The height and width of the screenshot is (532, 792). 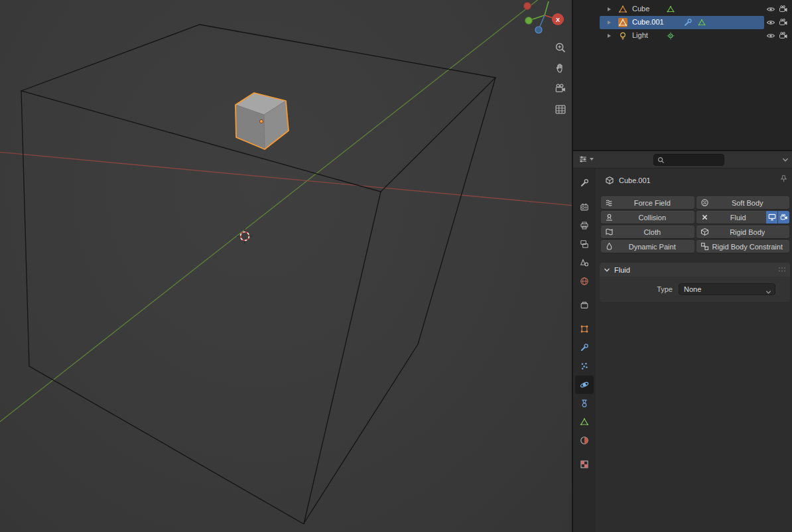 I want to click on tab-scene-properties, so click(x=584, y=263).